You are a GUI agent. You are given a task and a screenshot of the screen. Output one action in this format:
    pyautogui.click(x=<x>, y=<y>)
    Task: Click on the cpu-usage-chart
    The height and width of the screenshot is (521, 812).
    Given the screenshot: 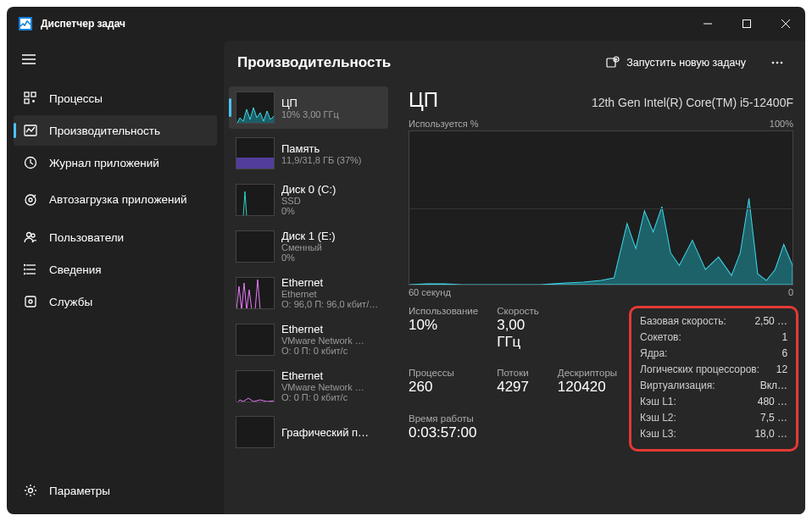 What is the action you would take?
    pyautogui.click(x=601, y=208)
    